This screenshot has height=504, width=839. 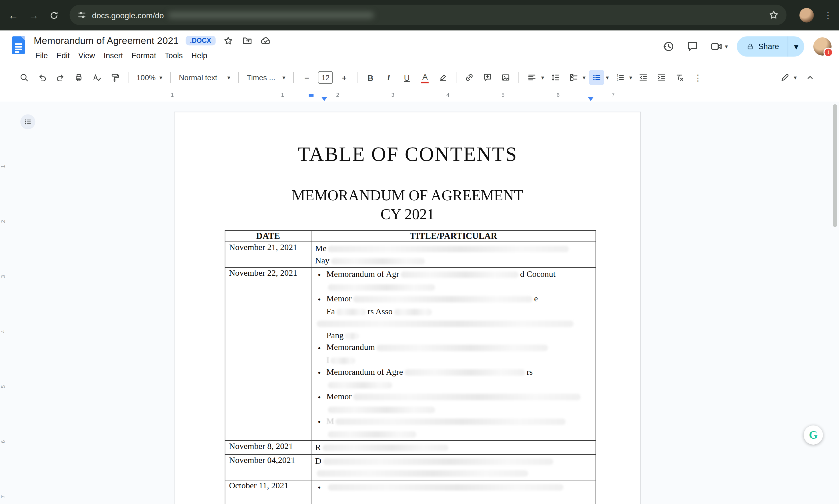 What do you see at coordinates (266, 77) in the screenshot?
I see `font-family-select: Times ...▾` at bounding box center [266, 77].